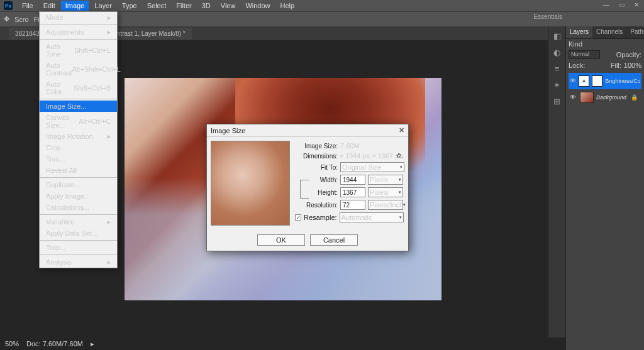  What do you see at coordinates (557, 189) in the screenshot?
I see `dock-strip: ◧ ◐ ≡ ✶ ⊞` at bounding box center [557, 189].